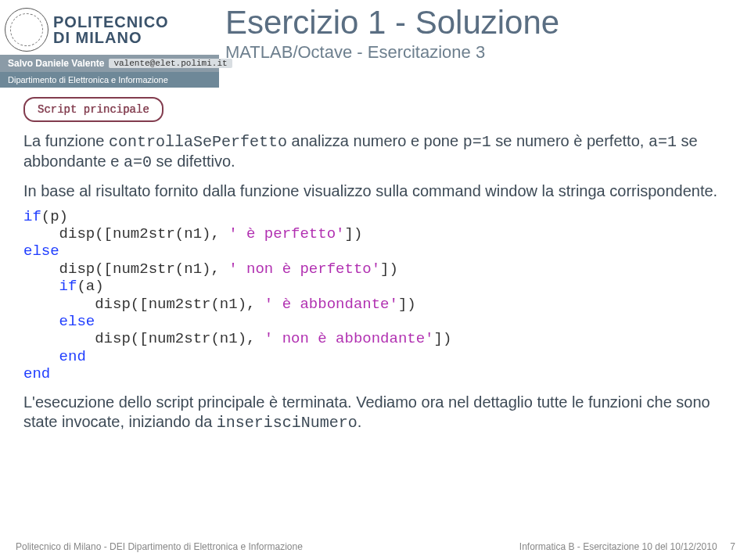 This screenshot has width=751, height=560. I want to click on logo-text-bottom: DI MILANO, so click(111, 38).